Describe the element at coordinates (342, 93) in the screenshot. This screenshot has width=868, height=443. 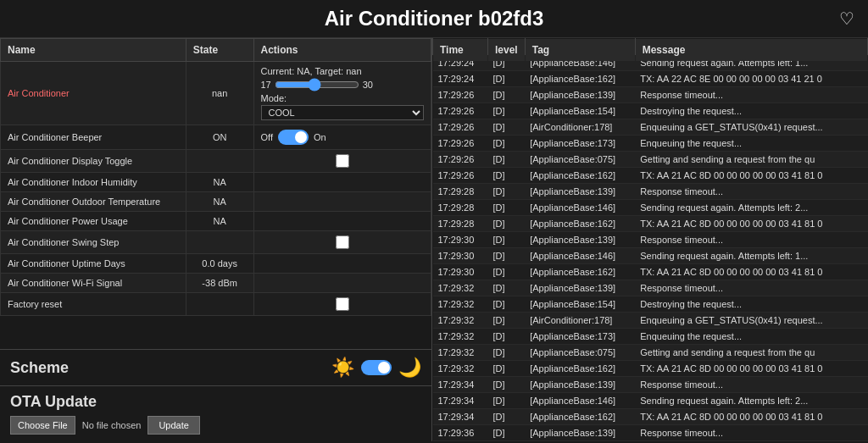
I see `device-actions-cell: Current: NA, Target: nan 17 30 Mode: COO…` at that location.